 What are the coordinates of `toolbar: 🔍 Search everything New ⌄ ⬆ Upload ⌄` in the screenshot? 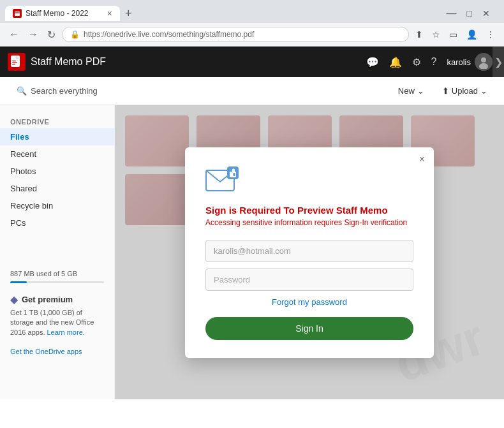 It's located at (252, 91).